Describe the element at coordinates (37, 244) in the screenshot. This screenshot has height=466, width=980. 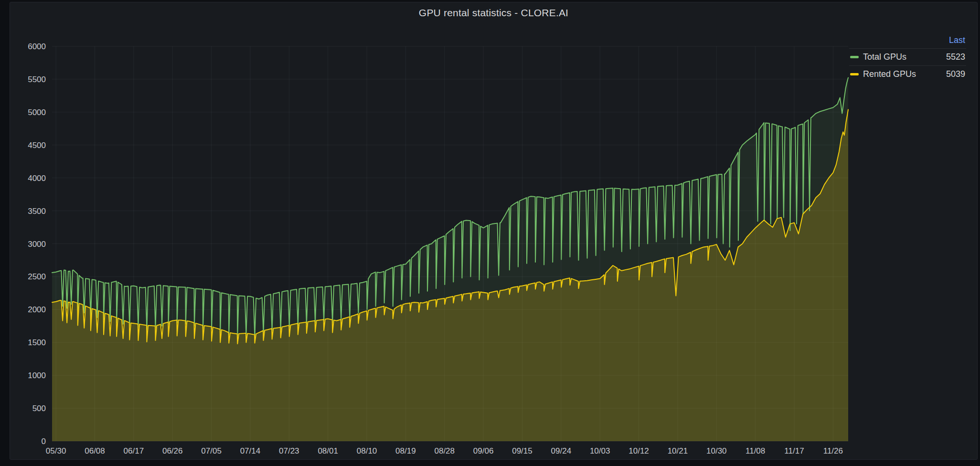
I see `y-axis-tick-label: 3000` at that location.